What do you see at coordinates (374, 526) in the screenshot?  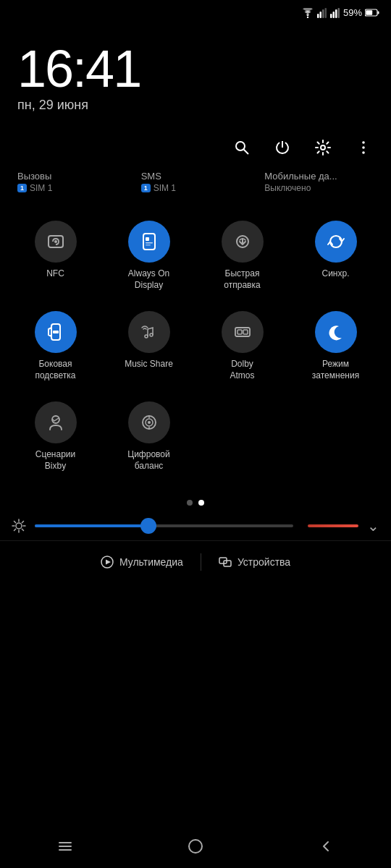 I see `brightness-expand-button: ⌄` at bounding box center [374, 526].